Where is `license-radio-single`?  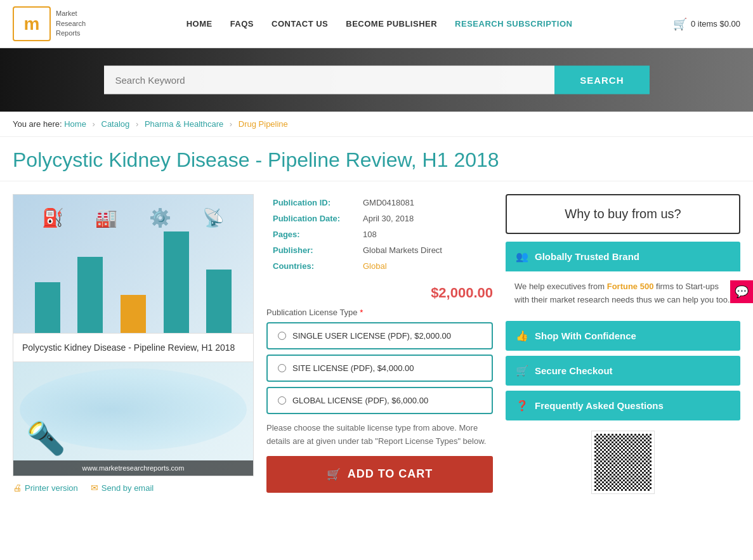
license-radio-single is located at coordinates (282, 336).